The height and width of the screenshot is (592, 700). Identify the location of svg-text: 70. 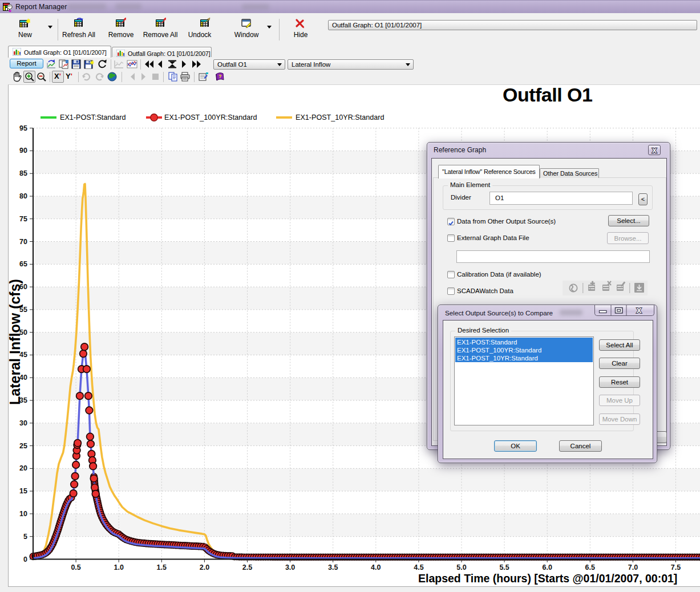
(23, 242).